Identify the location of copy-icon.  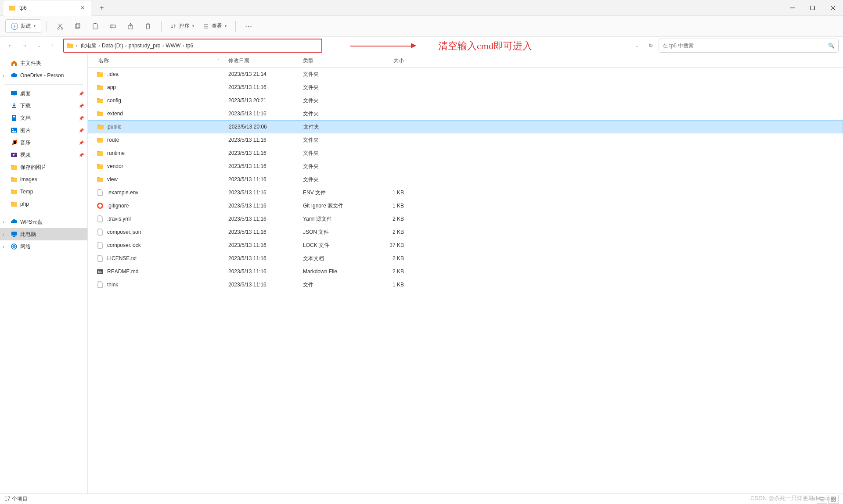
(78, 26).